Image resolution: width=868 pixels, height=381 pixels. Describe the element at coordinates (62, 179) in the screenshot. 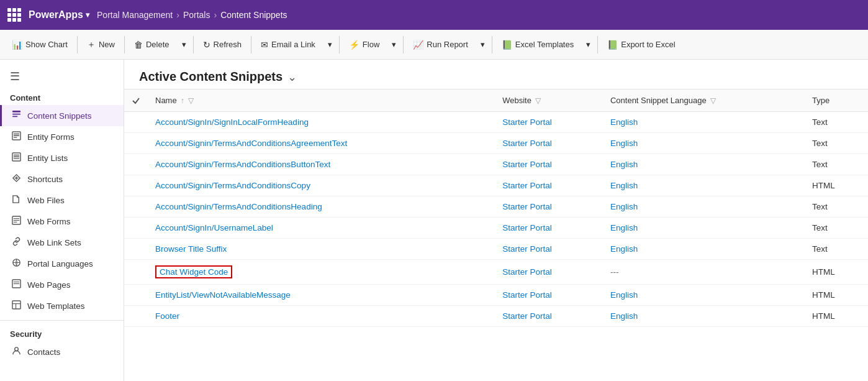

I see `sidebar-item-shortcuts: Shortcuts` at that location.